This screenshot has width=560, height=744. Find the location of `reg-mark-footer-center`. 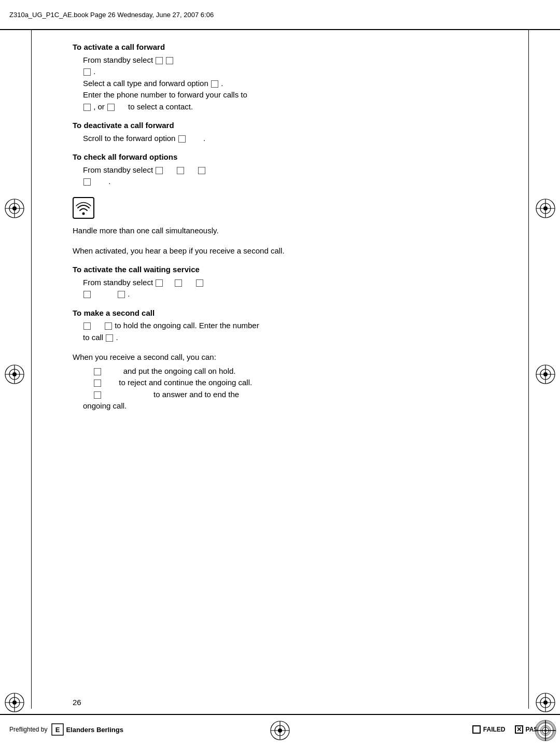

reg-mark-footer-center is located at coordinates (280, 731).